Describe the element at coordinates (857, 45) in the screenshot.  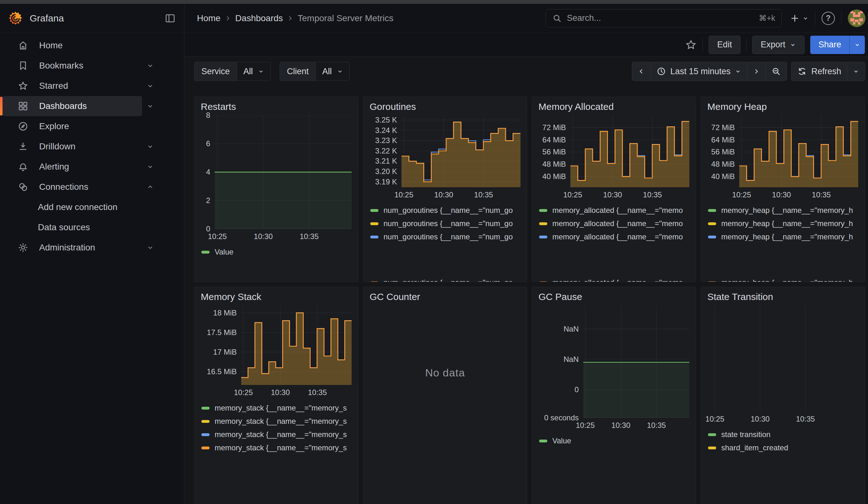
I see `share-options-button` at that location.